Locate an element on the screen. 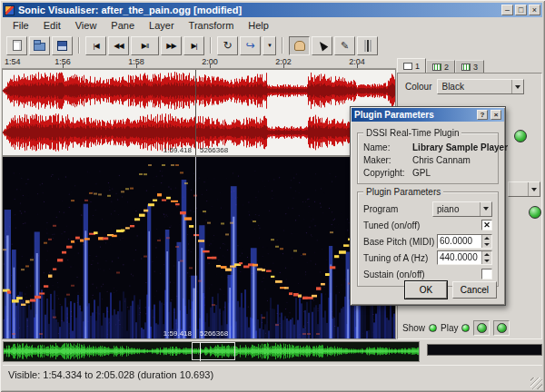  play-led-toggle is located at coordinates (465, 328).